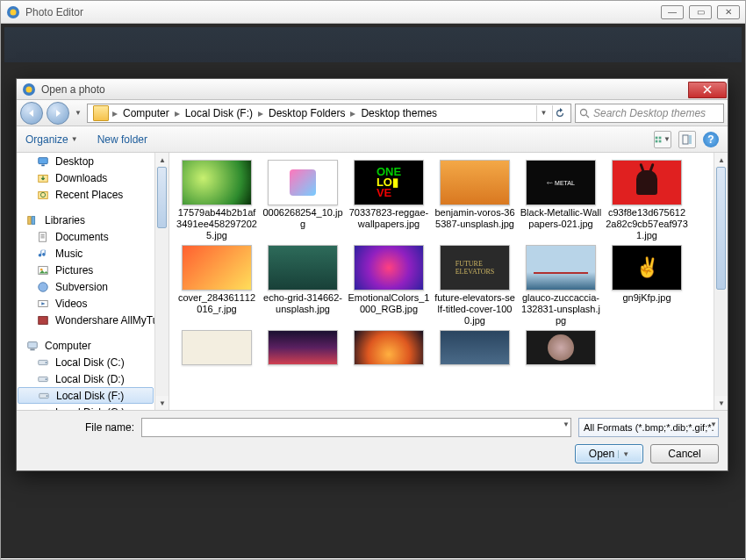 This screenshot has height=560, width=746. What do you see at coordinates (672, 12) in the screenshot?
I see `minimize-button: —` at bounding box center [672, 12].